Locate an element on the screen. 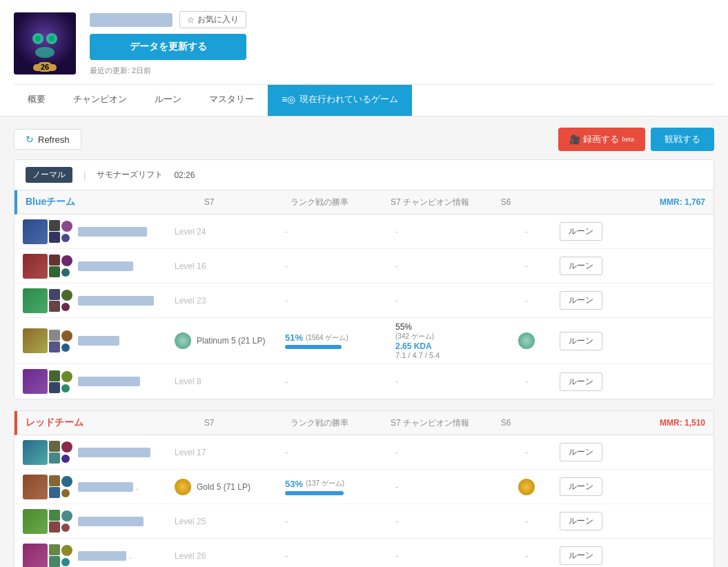 This screenshot has width=728, height=567. spectate-button: 観戦する is located at coordinates (682, 139).